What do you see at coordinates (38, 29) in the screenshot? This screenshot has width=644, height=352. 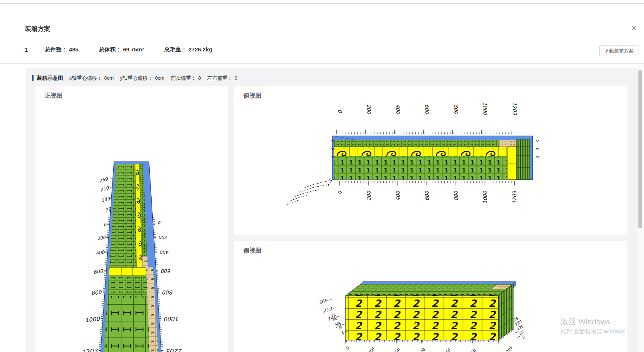 I see `page-title: 装箱方案` at bounding box center [38, 29].